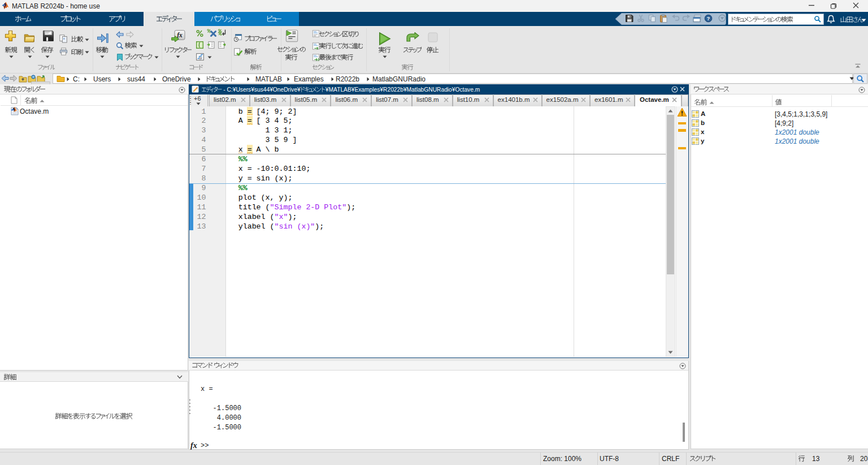 This screenshot has width=868, height=465. I want to click on svg-text: fx, so click(180, 35).